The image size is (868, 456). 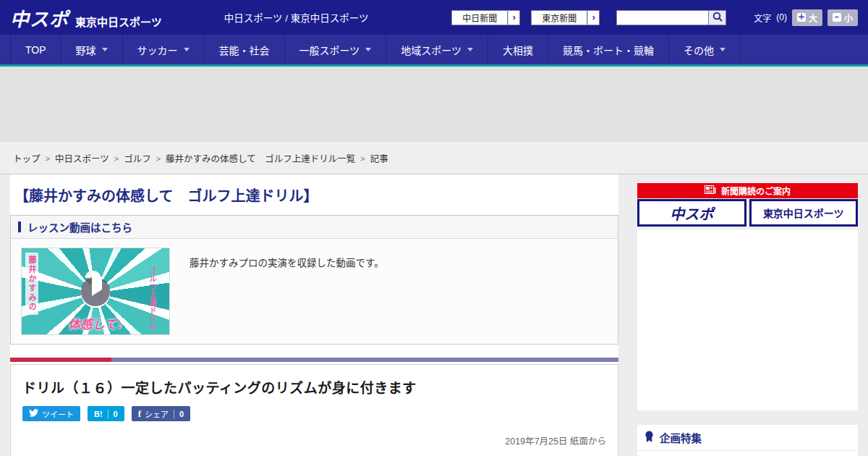 I want to click on breadcrumb-current-article: 記事, so click(x=379, y=158).